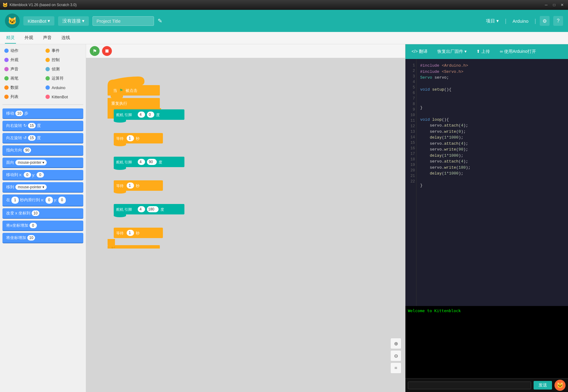 The width and height of the screenshot is (568, 392). I want to click on zoom-out-button: ⊖, so click(396, 356).